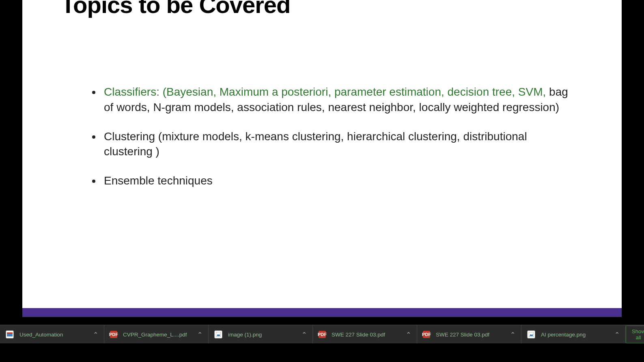  What do you see at coordinates (635, 334) in the screenshot?
I see `downloads-bar-right: Show all ✕` at bounding box center [635, 334].